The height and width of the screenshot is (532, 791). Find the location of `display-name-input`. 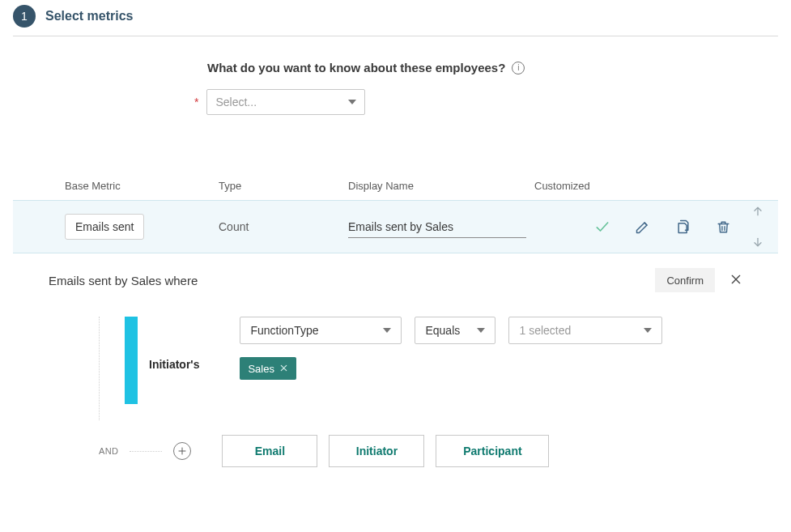

display-name-input is located at coordinates (437, 227).